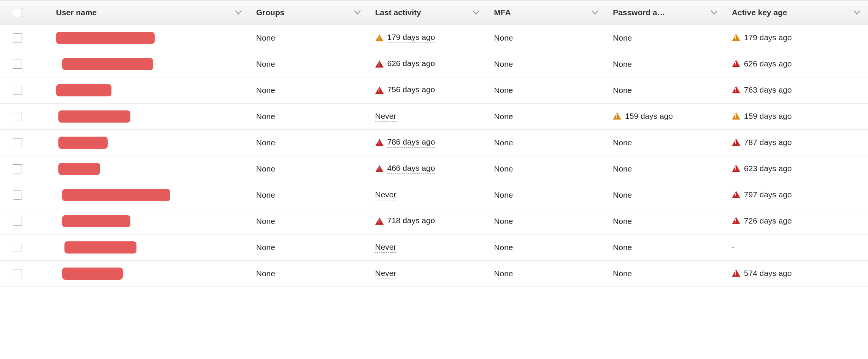 Image resolution: width=868 pixels, height=359 pixels. I want to click on last-activity-value: !466 days ago, so click(405, 168).